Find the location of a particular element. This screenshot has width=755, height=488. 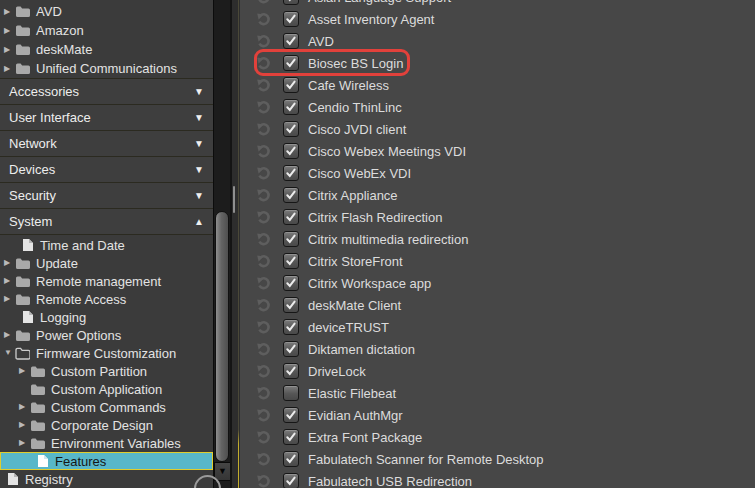

tree-item-registry: Registry is located at coordinates (106, 479).